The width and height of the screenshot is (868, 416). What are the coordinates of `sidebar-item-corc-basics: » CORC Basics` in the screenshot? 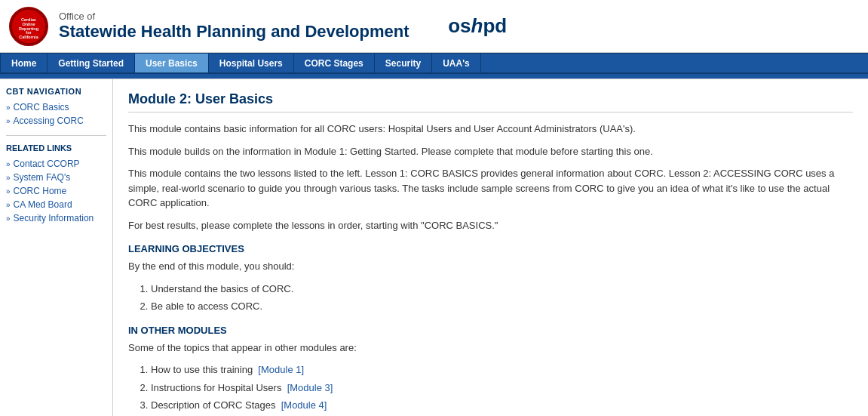 It's located at (56, 107).